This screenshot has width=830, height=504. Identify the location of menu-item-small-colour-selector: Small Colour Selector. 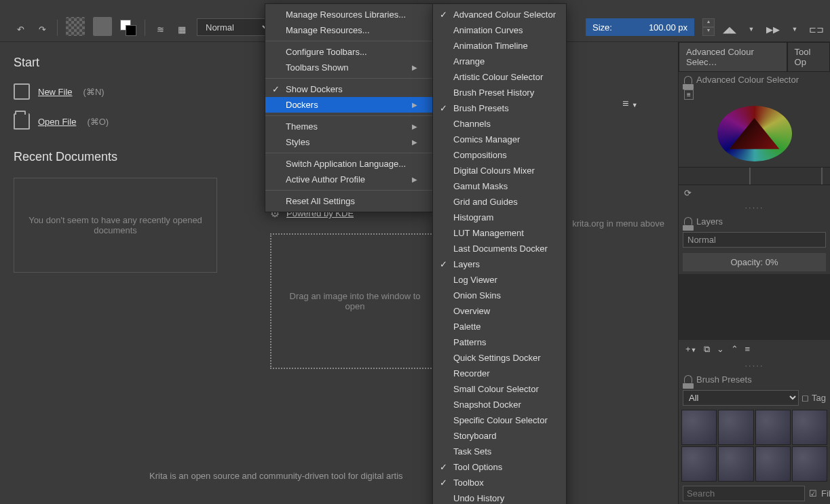
(499, 389).